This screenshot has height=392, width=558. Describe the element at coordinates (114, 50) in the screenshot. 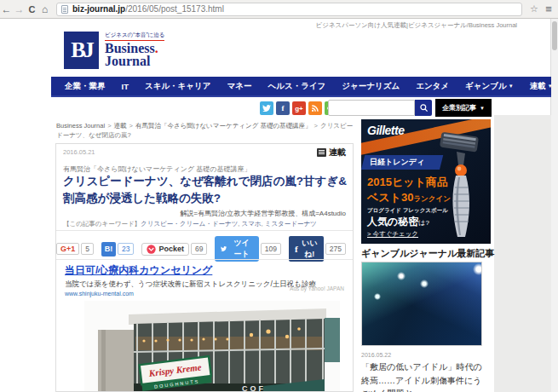

I see `site-logo: BJ ビジネスの“本音”に迫る Business.Journal` at that location.